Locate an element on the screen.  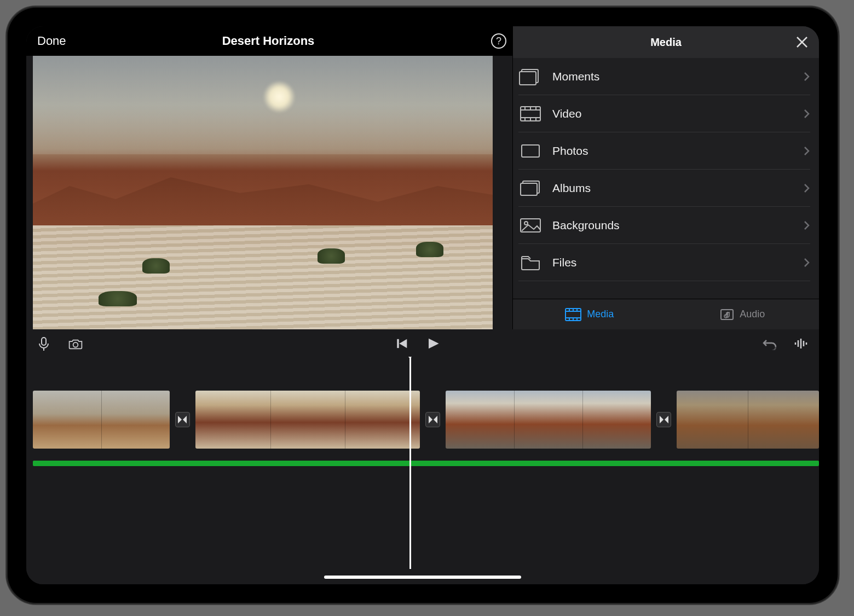
media-tab-icon is located at coordinates (573, 315).